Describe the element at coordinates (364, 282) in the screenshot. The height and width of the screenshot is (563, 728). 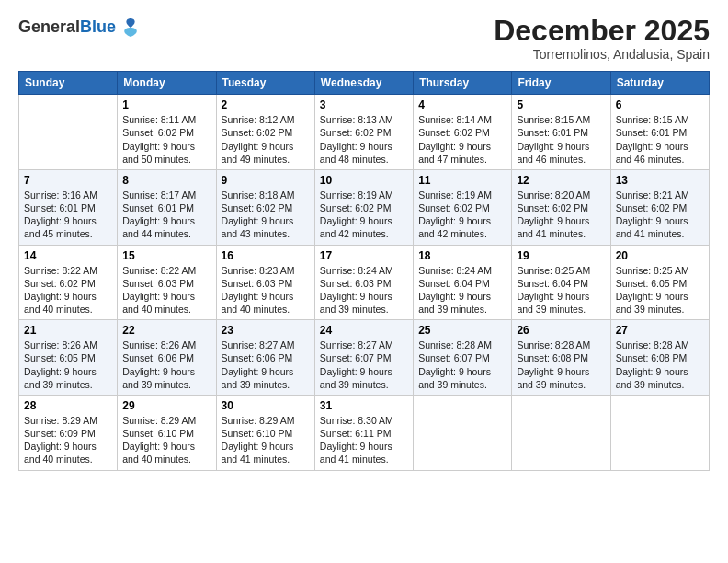
I see `calendar-cell: 17Sunrise: 8:24 AM Sunset: 6:03 PM Dayli…` at that location.